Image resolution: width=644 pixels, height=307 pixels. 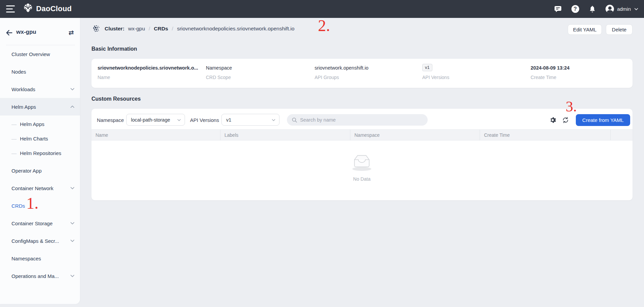 I want to click on field-value: 2024-08-09 13:24, so click(x=550, y=68).